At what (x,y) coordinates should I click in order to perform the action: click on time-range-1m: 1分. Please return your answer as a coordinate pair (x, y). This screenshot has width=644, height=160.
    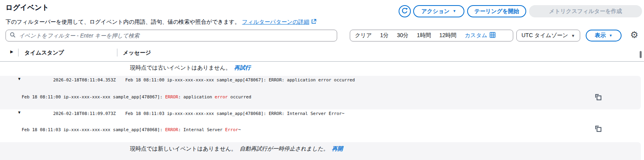
    Looking at the image, I should click on (384, 36).